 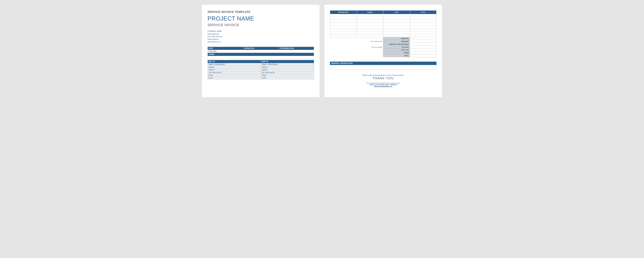 I want to click on company-name: COMPANY NAME, so click(x=261, y=31).